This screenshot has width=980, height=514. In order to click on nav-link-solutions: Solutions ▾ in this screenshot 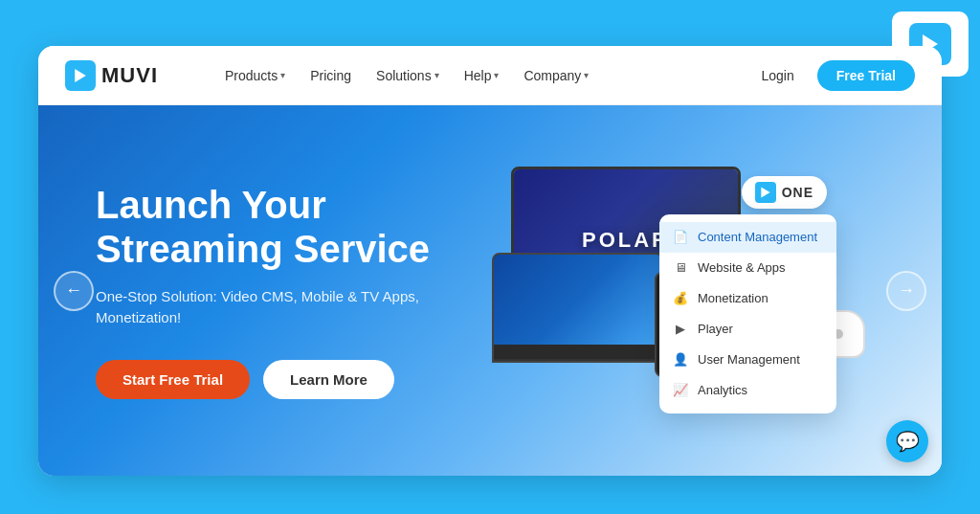, I will do `click(408, 76)`.